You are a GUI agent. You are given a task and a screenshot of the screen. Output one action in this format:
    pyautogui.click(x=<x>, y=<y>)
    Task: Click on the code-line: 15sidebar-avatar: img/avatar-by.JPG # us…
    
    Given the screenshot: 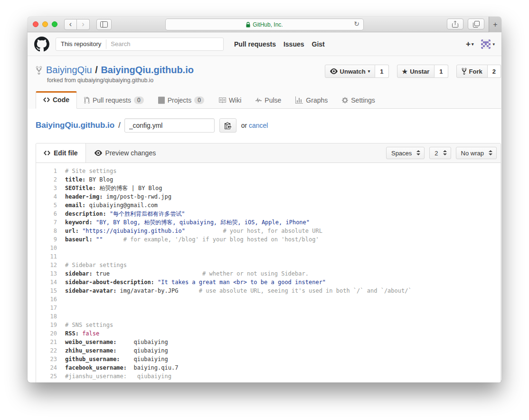 What is the action you would take?
    pyautogui.click(x=268, y=291)
    